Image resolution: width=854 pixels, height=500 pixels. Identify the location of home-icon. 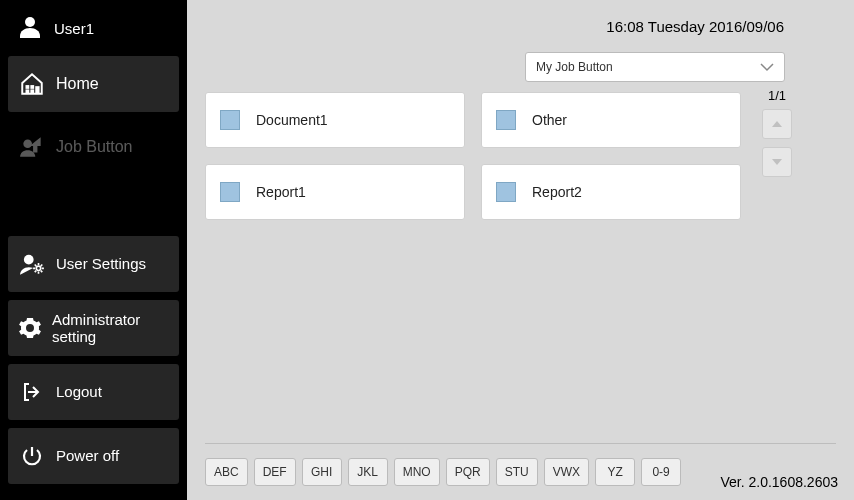
(32, 84).